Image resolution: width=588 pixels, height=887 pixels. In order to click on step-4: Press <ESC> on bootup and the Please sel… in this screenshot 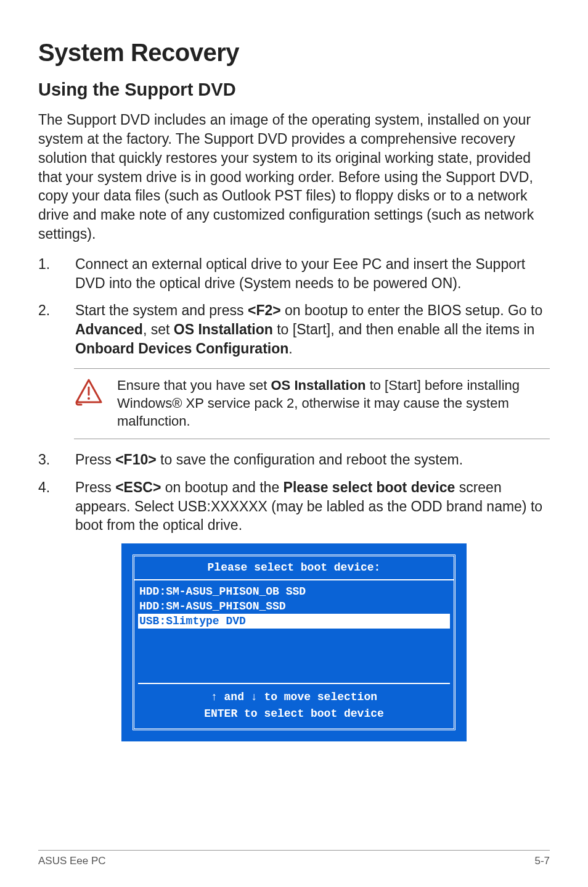, I will do `click(294, 506)`.